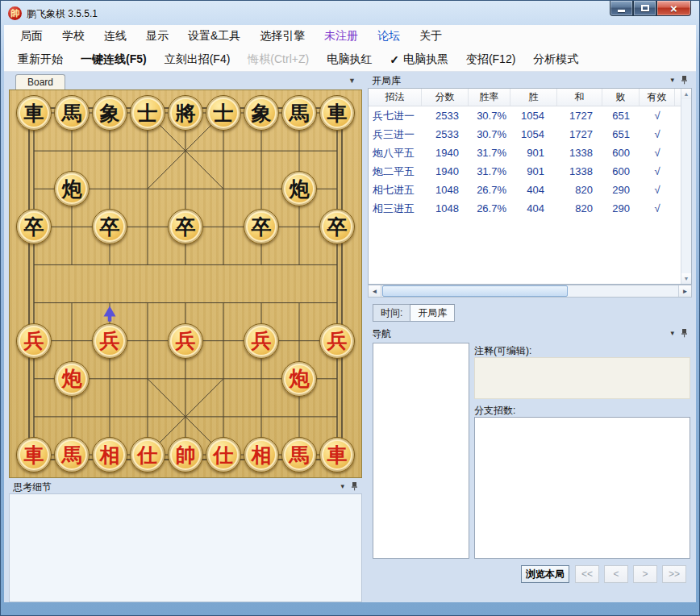  What do you see at coordinates (386, 81) in the screenshot?
I see `opening-library-title: 开局库` at bounding box center [386, 81].